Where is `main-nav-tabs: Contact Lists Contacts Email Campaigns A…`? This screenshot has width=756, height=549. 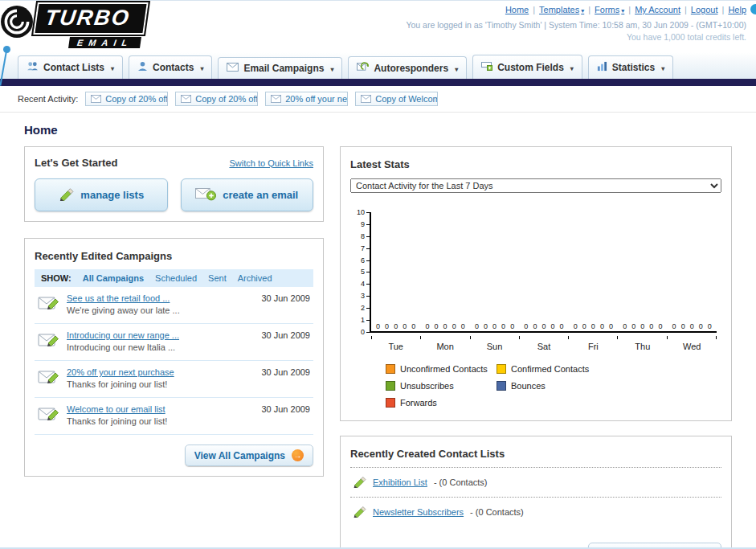
main-nav-tabs: Contact Lists Contacts Email Campaigns A… is located at coordinates (378, 66).